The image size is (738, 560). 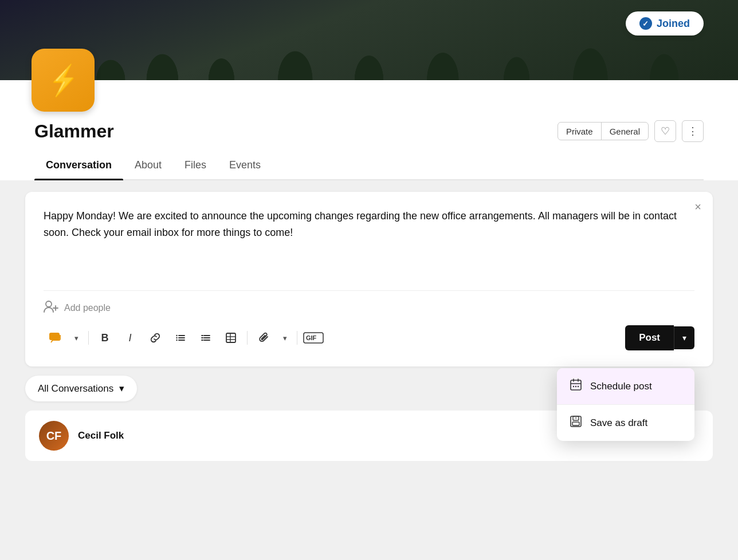 I want to click on bold-button: B, so click(x=105, y=338).